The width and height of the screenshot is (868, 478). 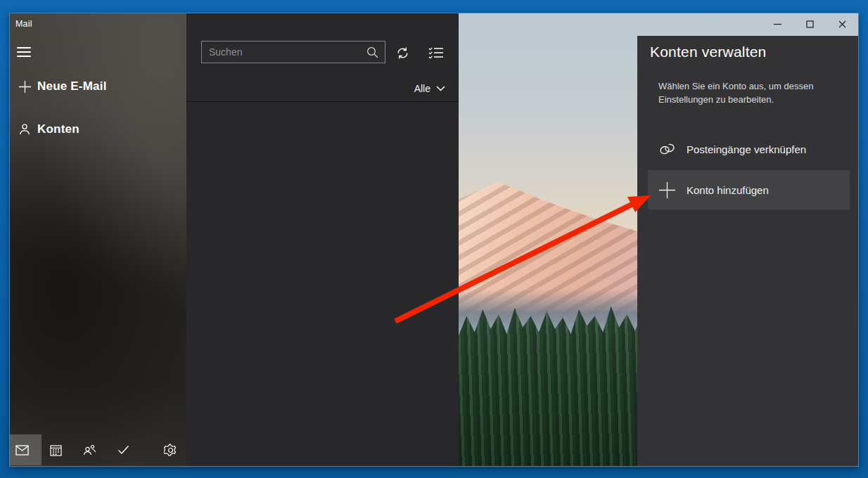 What do you see at coordinates (24, 24) in the screenshot?
I see `app-title: Mail` at bounding box center [24, 24].